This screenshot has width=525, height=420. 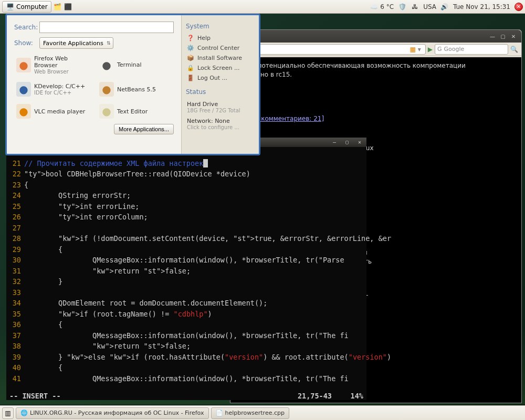 What do you see at coordinates (471, 49) in the screenshot?
I see `search-bar: G Google` at bounding box center [471, 49].